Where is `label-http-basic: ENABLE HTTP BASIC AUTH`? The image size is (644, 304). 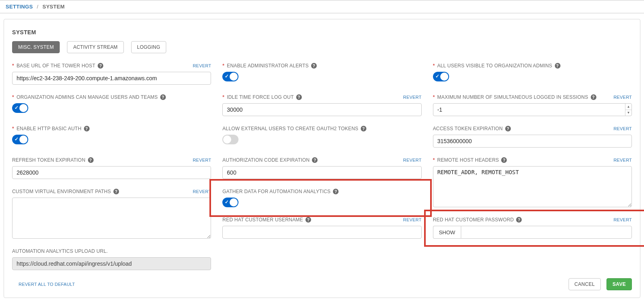 label-http-basic: ENABLE HTTP BASIC AUTH is located at coordinates (49, 129).